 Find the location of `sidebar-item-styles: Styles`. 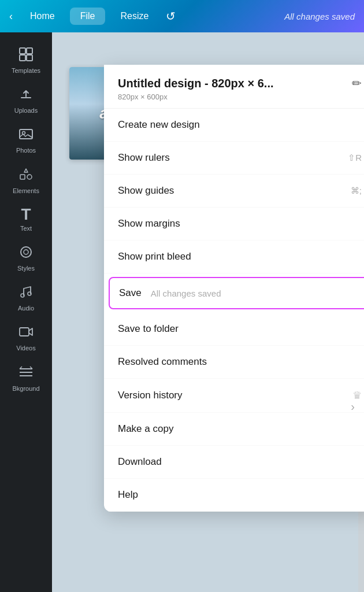

sidebar-item-styles: Styles is located at coordinates (26, 257).